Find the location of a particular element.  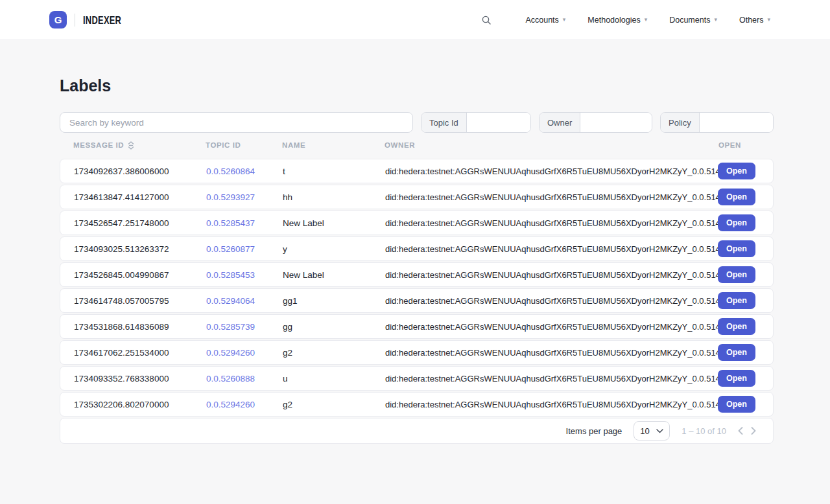

column-header-message-id: MESSAGE ID is located at coordinates (139, 145).